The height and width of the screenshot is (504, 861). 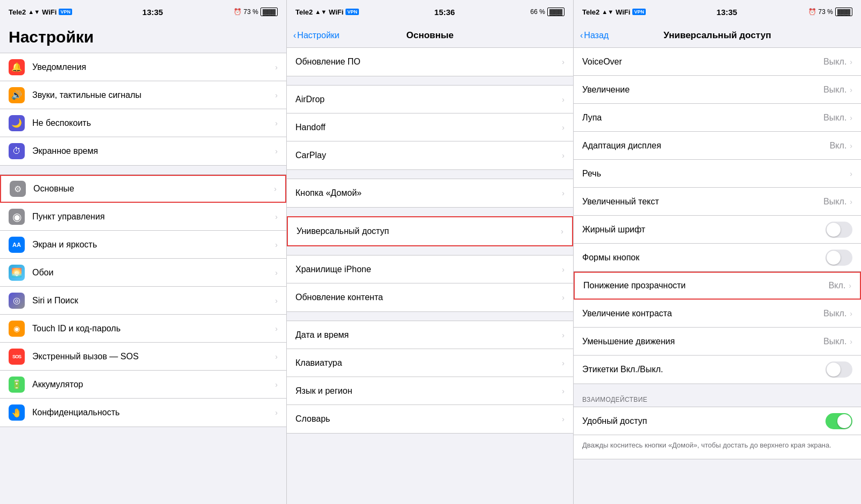 I want to click on touchid-label: Touch ID и код-пароль, so click(x=154, y=329).